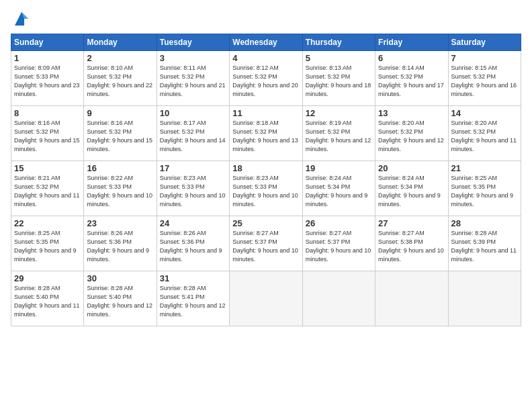  Describe the element at coordinates (120, 278) in the screenshot. I see `day-number: 30` at that location.